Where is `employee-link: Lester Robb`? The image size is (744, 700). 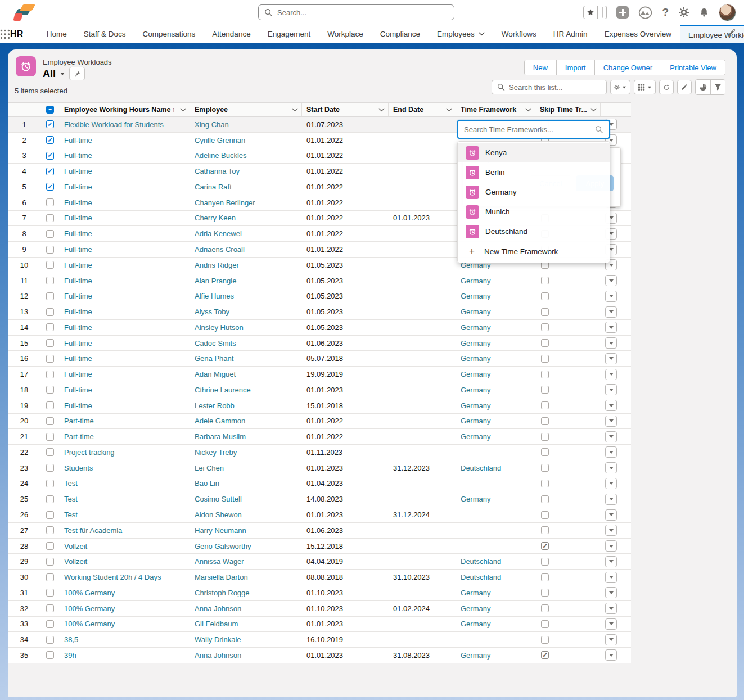
employee-link: Lester Robb is located at coordinates (215, 406).